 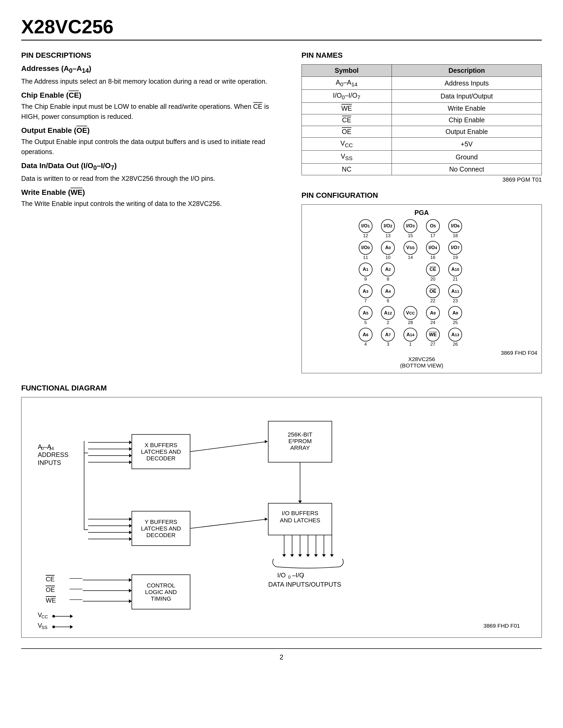 What do you see at coordinates (433, 316) in the screenshot?
I see `pga-cell: A9 24` at bounding box center [433, 316].